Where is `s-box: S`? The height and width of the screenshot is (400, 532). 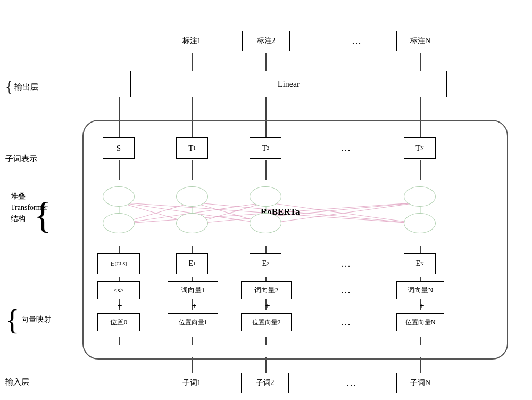 s-box: S is located at coordinates (119, 148).